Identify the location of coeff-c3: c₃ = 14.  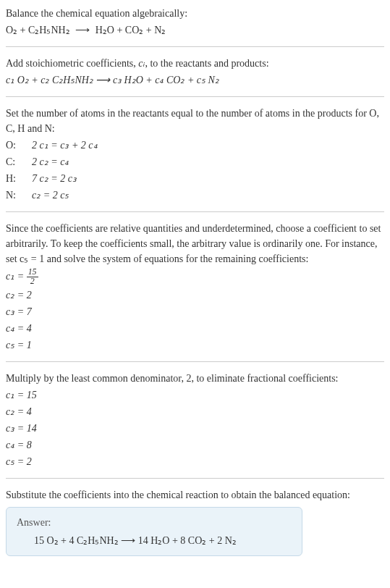
(195, 429).